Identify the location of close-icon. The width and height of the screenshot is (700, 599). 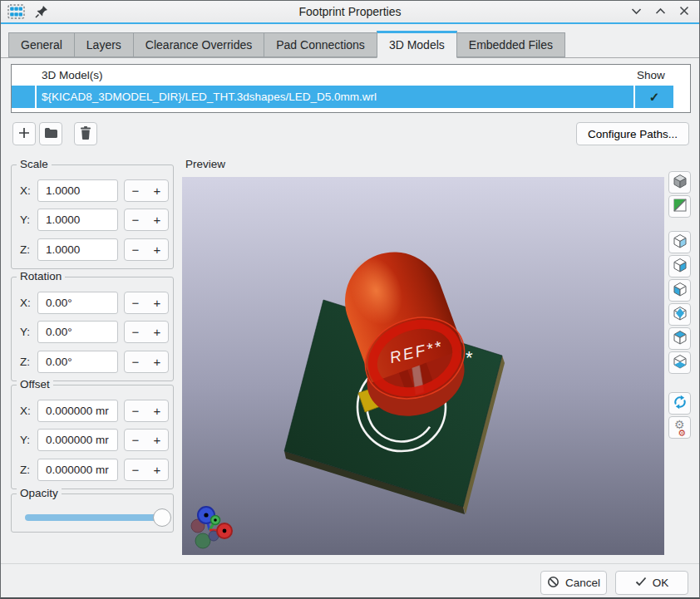
(684, 11).